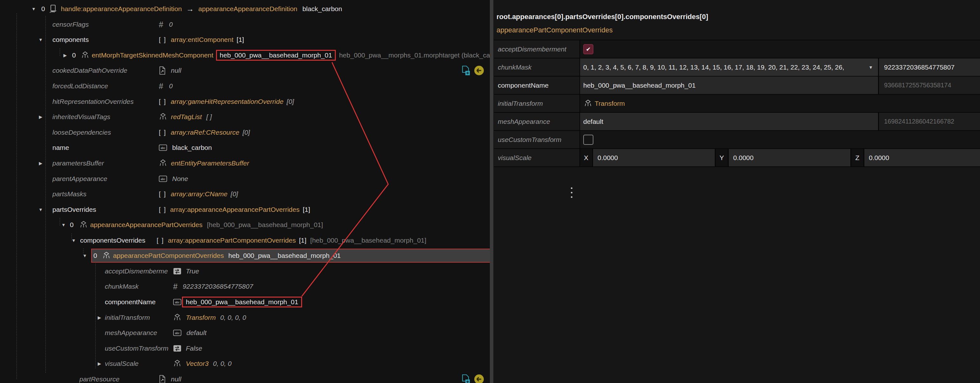  Describe the element at coordinates (245, 70) in the screenshot. I see `tree-row-cookedDataPathOverride: cookedDataPathOverride null` at that location.